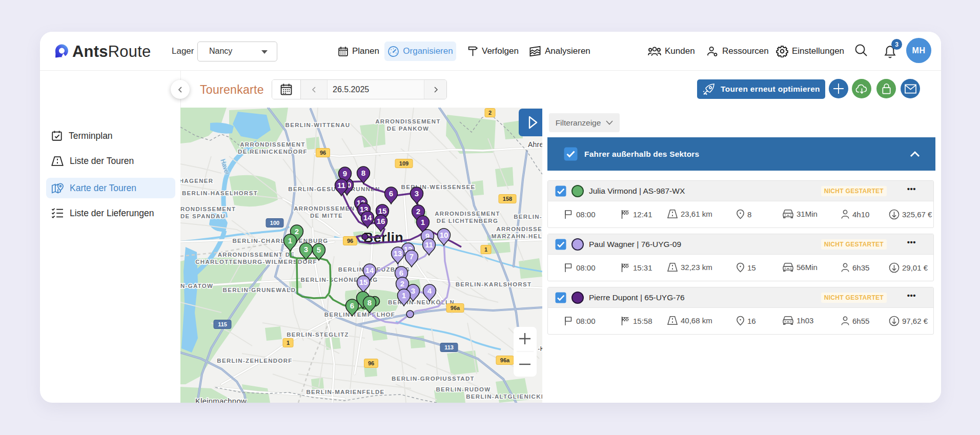 This screenshot has height=435, width=980. Describe the element at coordinates (280, 241) in the screenshot. I see `svg-text: BERLIN-CHARLOTTENBURG` at that location.